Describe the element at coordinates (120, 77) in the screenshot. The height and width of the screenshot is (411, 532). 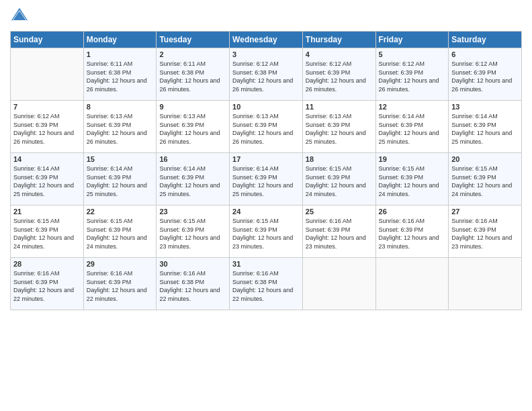
I see `day-info: Sunrise: 6:11 AMSunset: 6:38 PMDaylight:…` at that location.